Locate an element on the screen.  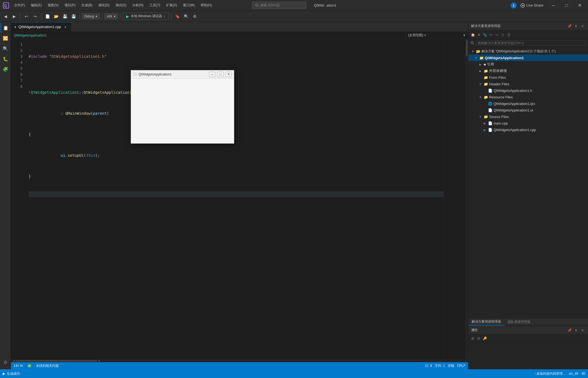
toolbar-new-button: 📄 is located at coordinates (47, 16).